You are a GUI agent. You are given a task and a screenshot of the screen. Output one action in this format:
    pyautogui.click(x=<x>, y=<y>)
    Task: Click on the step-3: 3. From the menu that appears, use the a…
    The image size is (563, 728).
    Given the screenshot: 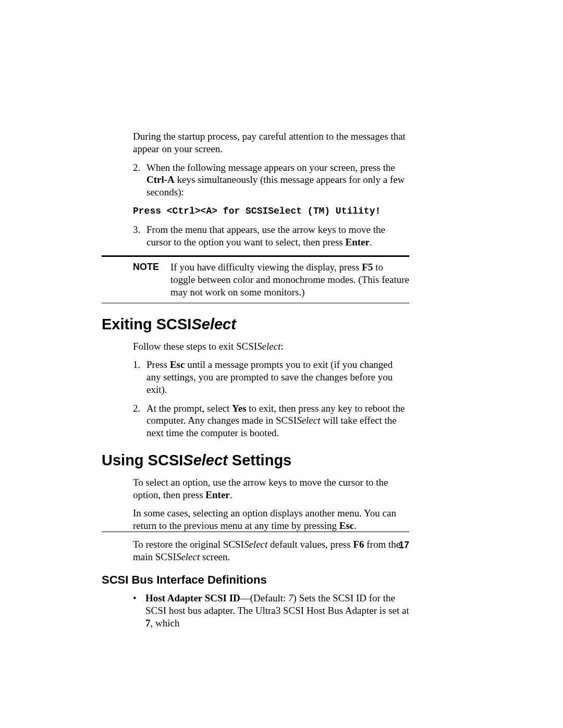 What is the action you would take?
    pyautogui.click(x=271, y=236)
    